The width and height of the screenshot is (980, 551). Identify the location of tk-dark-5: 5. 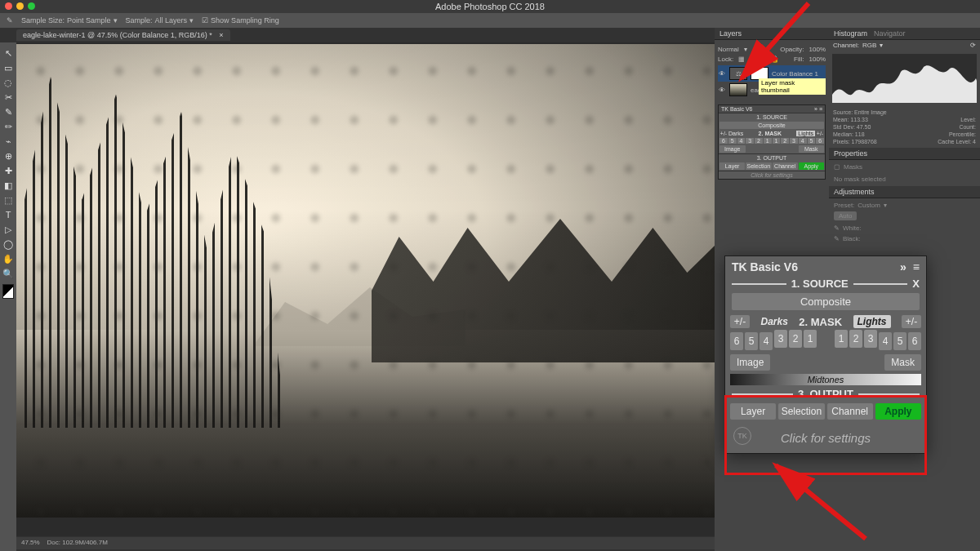
(751, 341).